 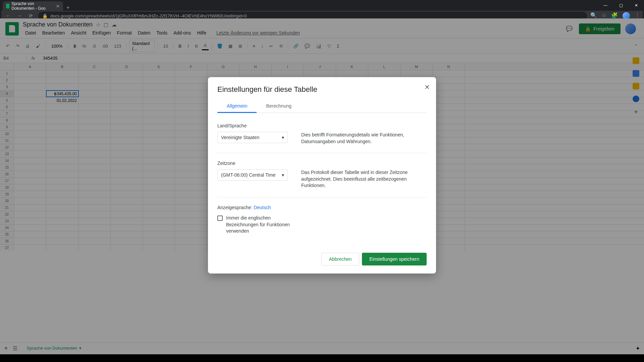 I want to click on minimize-button: —, so click(x=605, y=5).